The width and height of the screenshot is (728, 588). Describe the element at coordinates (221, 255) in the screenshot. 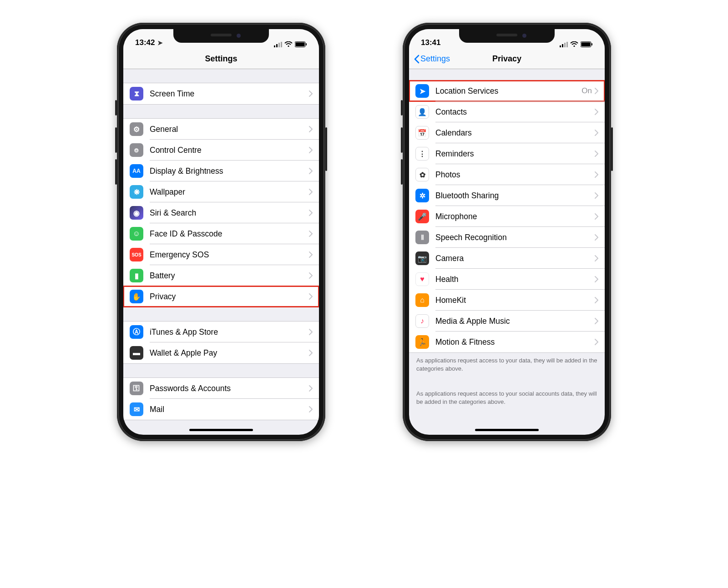

I see `settings-row-emergency-sos: SOSEmergency SOS` at that location.